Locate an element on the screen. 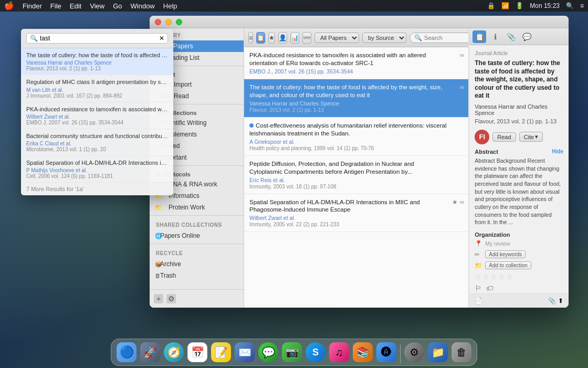  read-button: Read is located at coordinates (504, 137).